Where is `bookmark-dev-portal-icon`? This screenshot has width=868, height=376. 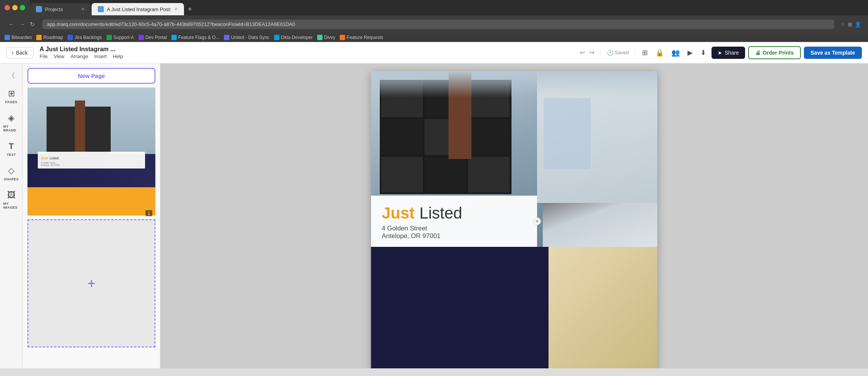 bookmark-dev-portal-icon is located at coordinates (141, 37).